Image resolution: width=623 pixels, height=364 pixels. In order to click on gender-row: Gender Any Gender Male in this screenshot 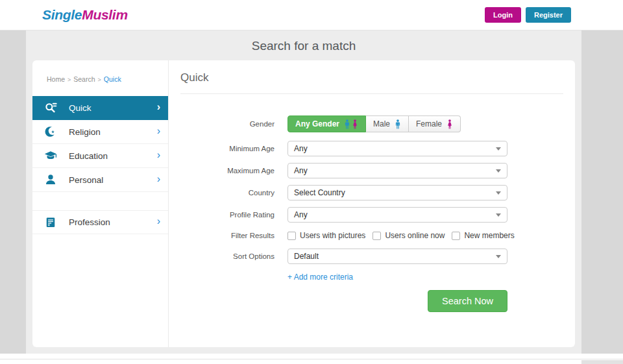, I will do `click(372, 124)`.